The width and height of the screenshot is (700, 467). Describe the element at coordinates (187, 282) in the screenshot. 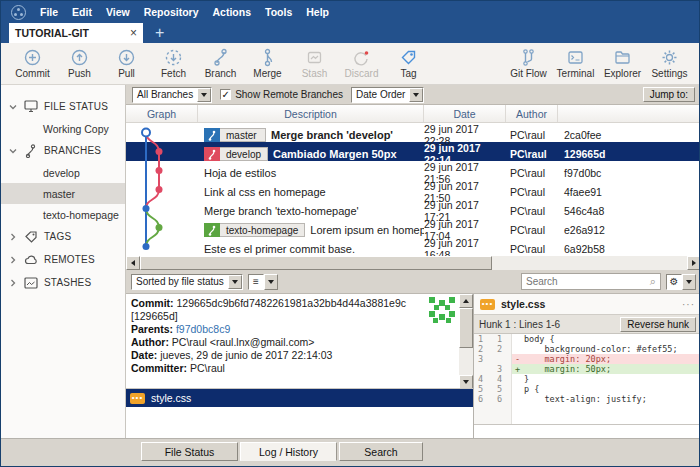

I see `sort-select: Sorted by file status` at that location.